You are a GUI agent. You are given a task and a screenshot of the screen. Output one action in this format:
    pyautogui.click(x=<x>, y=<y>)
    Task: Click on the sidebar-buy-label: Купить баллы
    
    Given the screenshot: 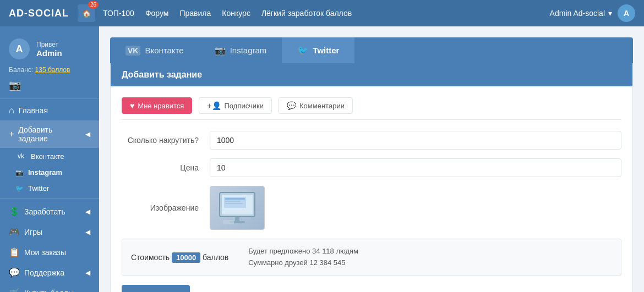 What is the action you would take?
    pyautogui.click(x=49, y=290)
    